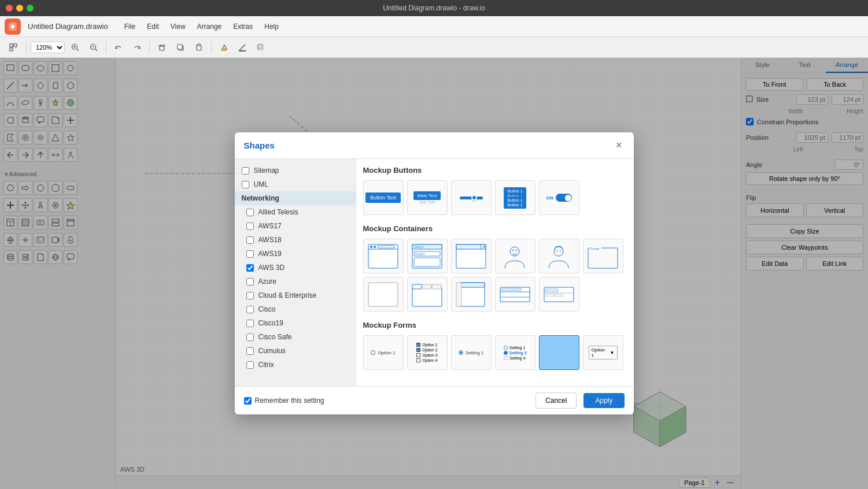  I want to click on sidebar-item-cisco: Cisco, so click(295, 309).